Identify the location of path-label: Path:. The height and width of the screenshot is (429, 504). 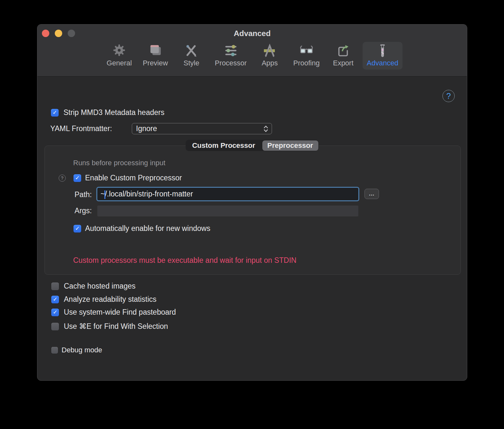
(68, 195).